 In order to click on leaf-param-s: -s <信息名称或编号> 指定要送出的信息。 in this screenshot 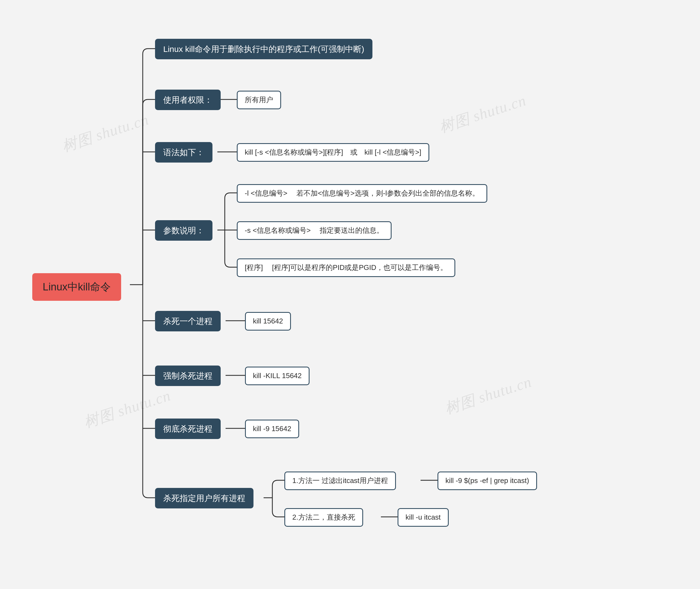, I will do `click(314, 230)`.